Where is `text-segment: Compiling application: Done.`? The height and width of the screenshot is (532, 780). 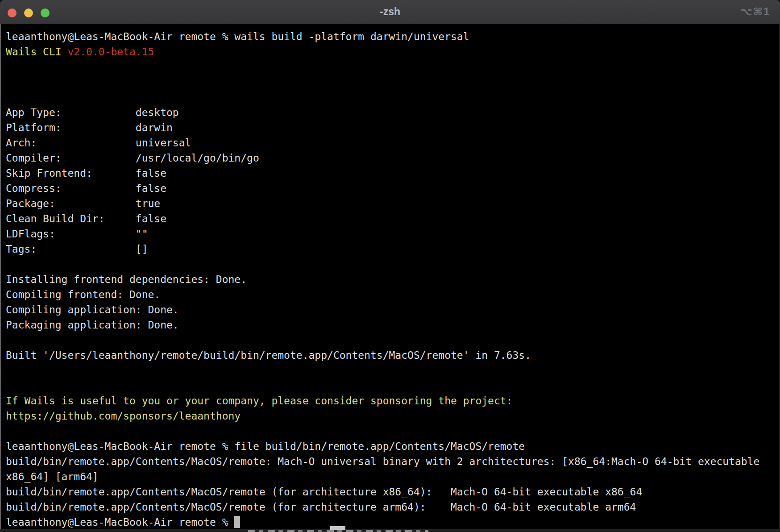 text-segment: Compiling application: Done. is located at coordinates (92, 310).